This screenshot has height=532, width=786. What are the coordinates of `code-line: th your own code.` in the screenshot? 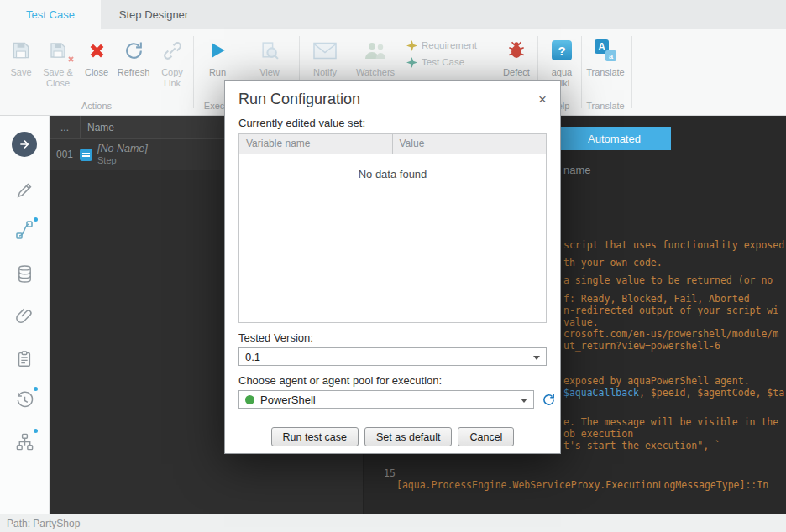 It's located at (613, 263).